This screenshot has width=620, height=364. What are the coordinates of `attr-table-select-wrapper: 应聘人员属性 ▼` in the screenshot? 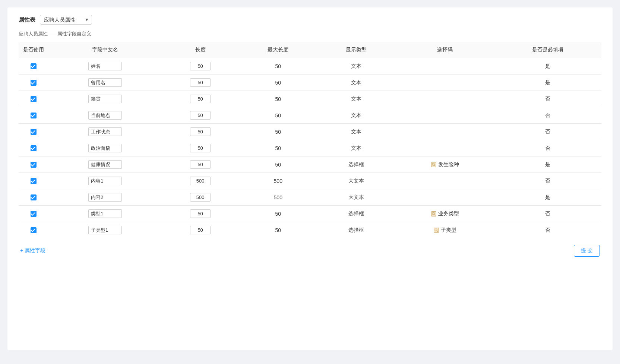 It's located at (66, 20).